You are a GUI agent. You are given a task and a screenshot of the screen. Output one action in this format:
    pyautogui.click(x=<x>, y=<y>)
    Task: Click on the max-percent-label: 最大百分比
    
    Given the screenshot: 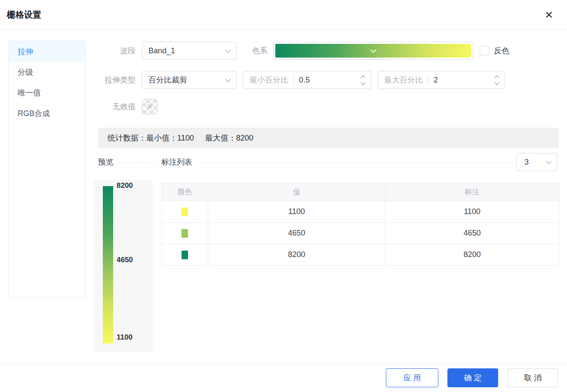 What is the action you would take?
    pyautogui.click(x=404, y=80)
    